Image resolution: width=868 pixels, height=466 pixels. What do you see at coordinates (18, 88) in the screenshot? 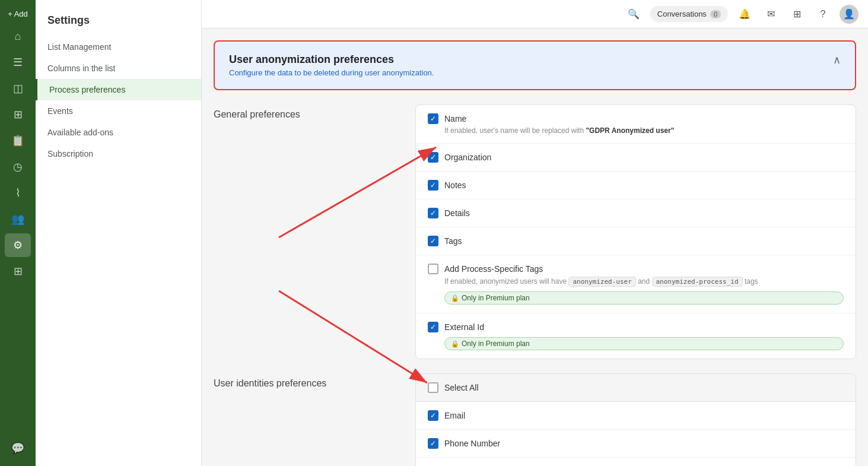
I see `inbox-icon: ◫` at bounding box center [18, 88].